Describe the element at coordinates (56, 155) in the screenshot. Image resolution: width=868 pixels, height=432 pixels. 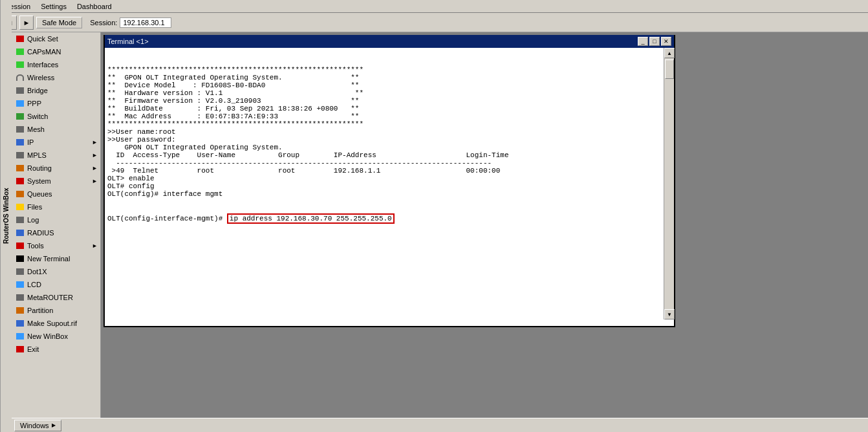
I see `sidebar-item-mpls: MPLS►` at that location.